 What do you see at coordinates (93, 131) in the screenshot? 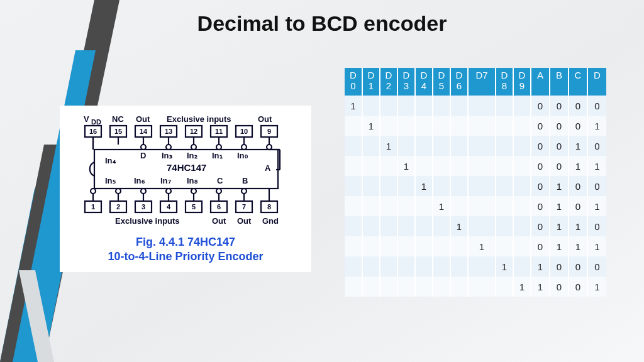
I see `svg-text: 16` at bounding box center [93, 131].